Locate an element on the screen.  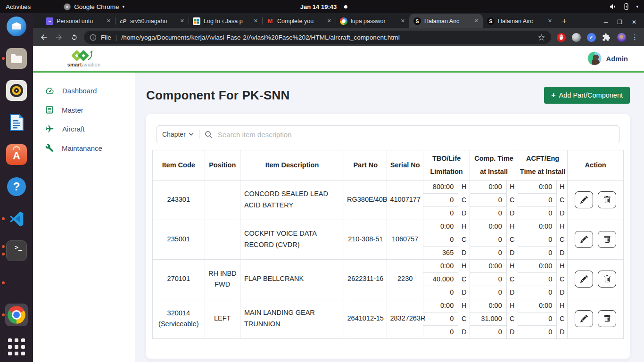
adblock-extension-icon is located at coordinates (561, 37).